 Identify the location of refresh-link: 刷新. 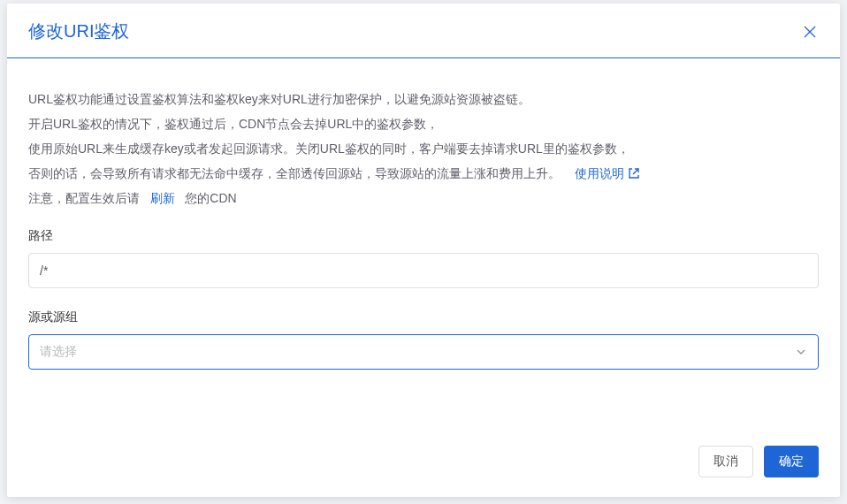
(163, 198).